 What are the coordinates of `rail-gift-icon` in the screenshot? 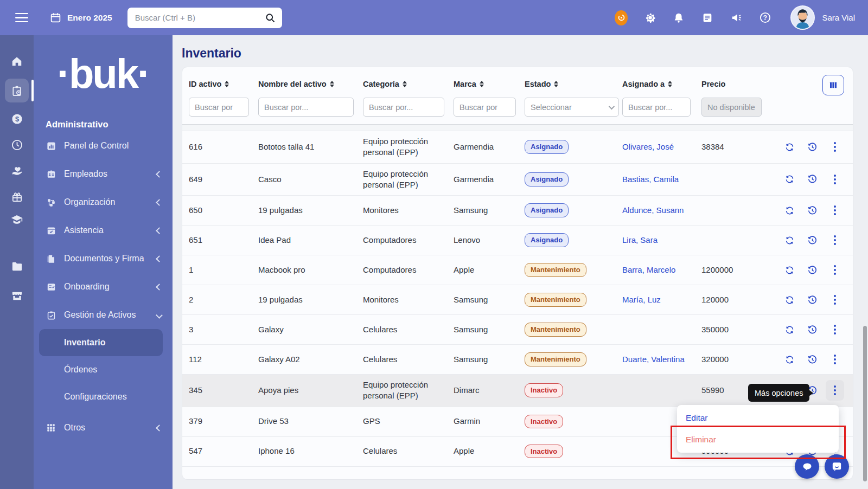 It's located at (17, 197).